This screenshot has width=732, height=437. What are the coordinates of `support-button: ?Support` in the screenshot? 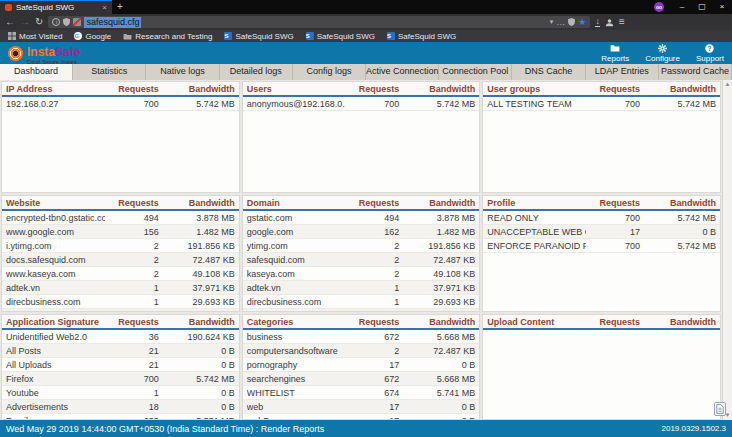 It's located at (710, 54).